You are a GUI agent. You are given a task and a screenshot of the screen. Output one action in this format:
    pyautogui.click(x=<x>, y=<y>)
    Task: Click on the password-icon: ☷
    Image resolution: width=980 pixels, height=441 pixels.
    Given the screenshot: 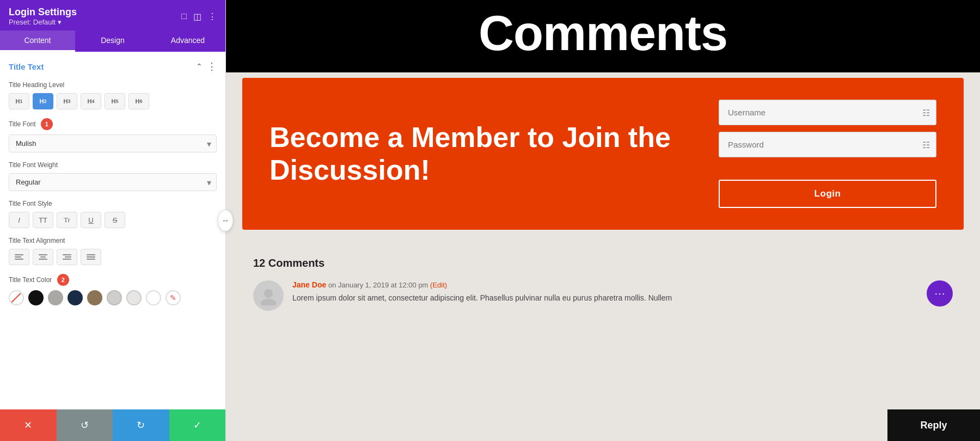 What is the action you would take?
    pyautogui.click(x=926, y=145)
    